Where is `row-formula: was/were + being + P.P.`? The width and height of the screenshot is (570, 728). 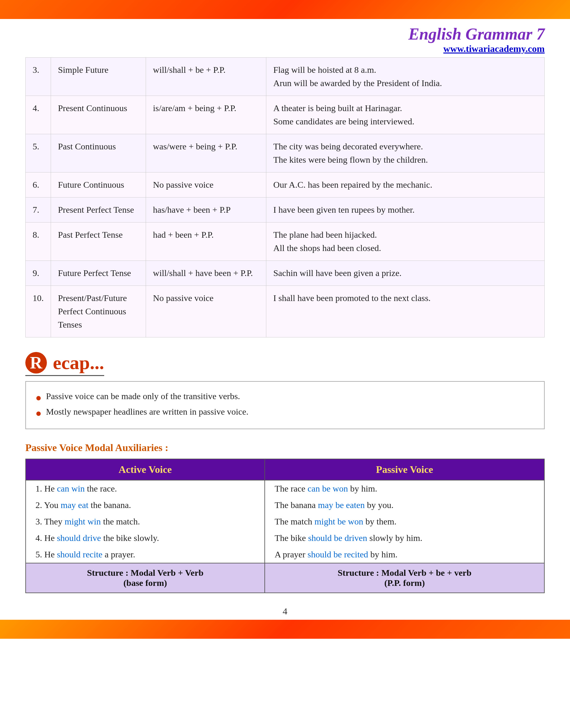 row-formula: was/were + being + P.P. is located at coordinates (206, 153).